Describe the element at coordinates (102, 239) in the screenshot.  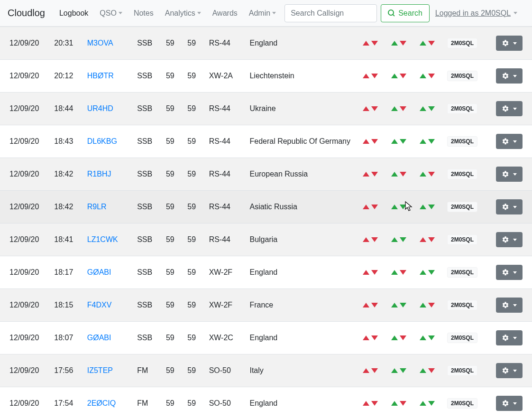
I see `callsign-link: LZ1CWK` at that location.